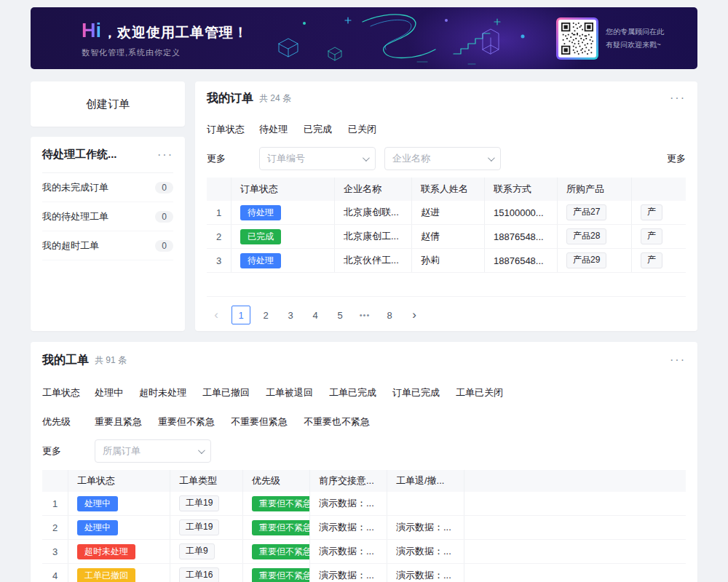  What do you see at coordinates (261, 237) in the screenshot?
I see `status-badge: 已完成` at bounding box center [261, 237].